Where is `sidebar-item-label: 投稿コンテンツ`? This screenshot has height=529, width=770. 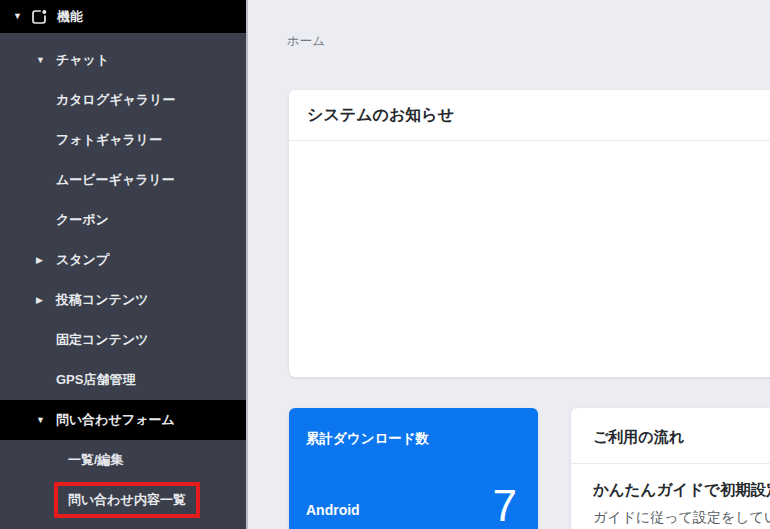
sidebar-item-label: 投稿コンテンツ is located at coordinates (102, 300).